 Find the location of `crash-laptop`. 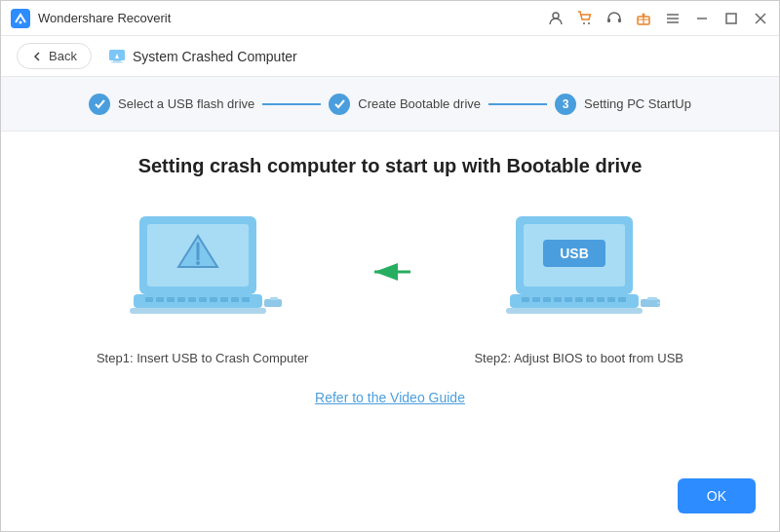

crash-laptop is located at coordinates (203, 272).